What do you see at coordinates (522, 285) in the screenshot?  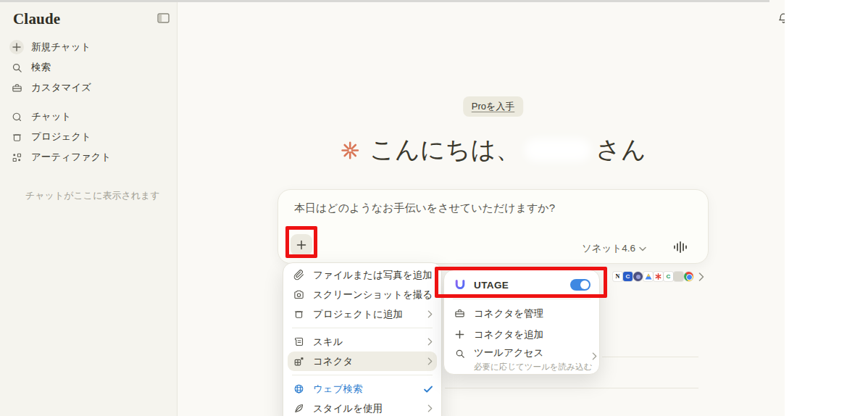 I see `submenu-item-utage: UTAGE` at bounding box center [522, 285].